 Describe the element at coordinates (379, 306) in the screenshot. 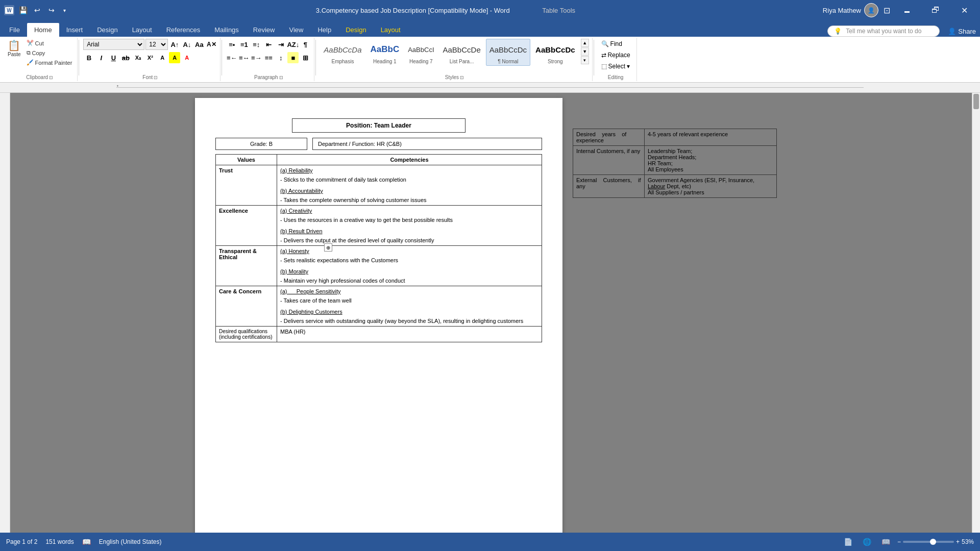

I see `table-row: Care & Concern (a) People Sensitivity - …` at that location.